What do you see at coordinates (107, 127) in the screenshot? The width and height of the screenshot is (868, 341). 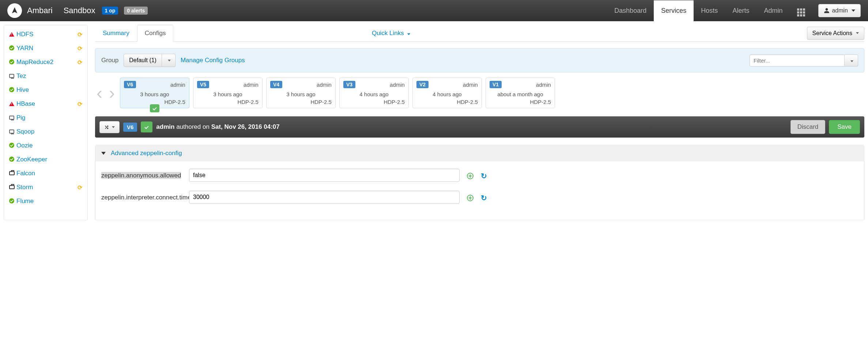 I see `shuffle-icon: ⤭` at bounding box center [107, 127].